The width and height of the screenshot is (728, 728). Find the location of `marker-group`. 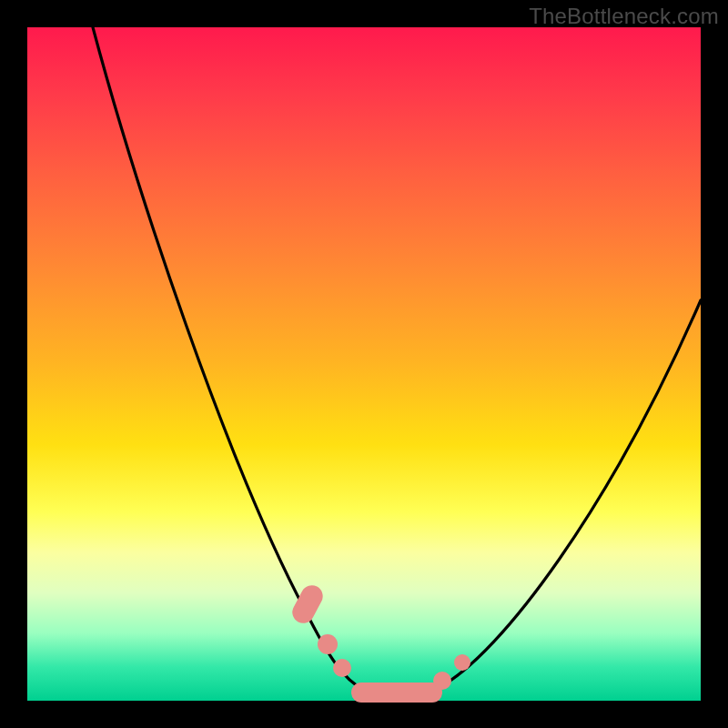

marker-group is located at coordinates (379, 642).